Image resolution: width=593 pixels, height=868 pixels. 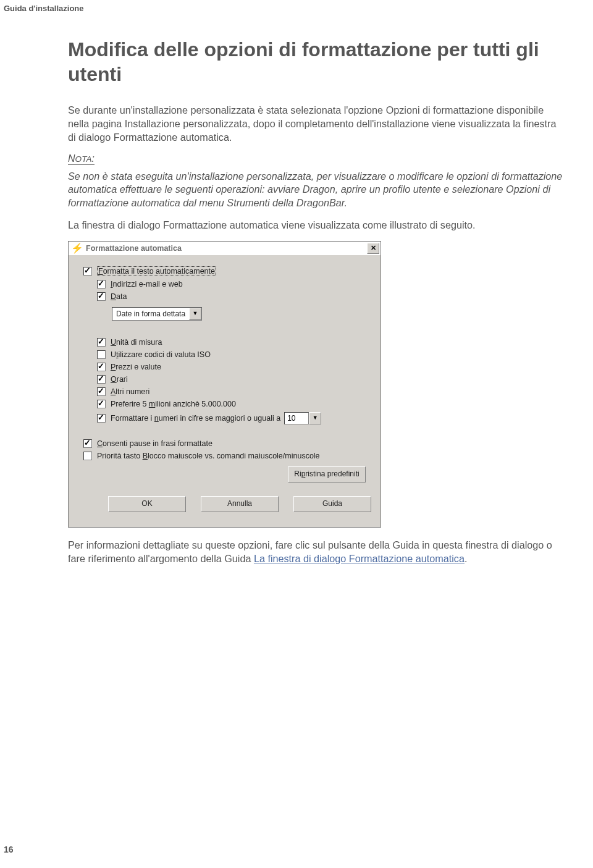 What do you see at coordinates (151, 314) in the screenshot?
I see `date-mode-value: Date in forma dettata` at bounding box center [151, 314].